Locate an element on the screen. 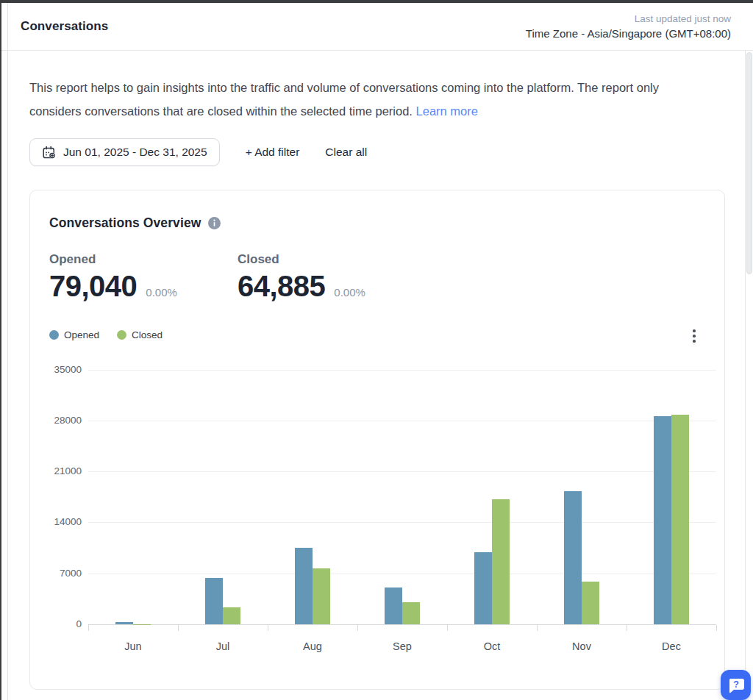 Image resolution: width=753 pixels, height=700 pixels. x-axis-label-aug: Aug is located at coordinates (313, 646).